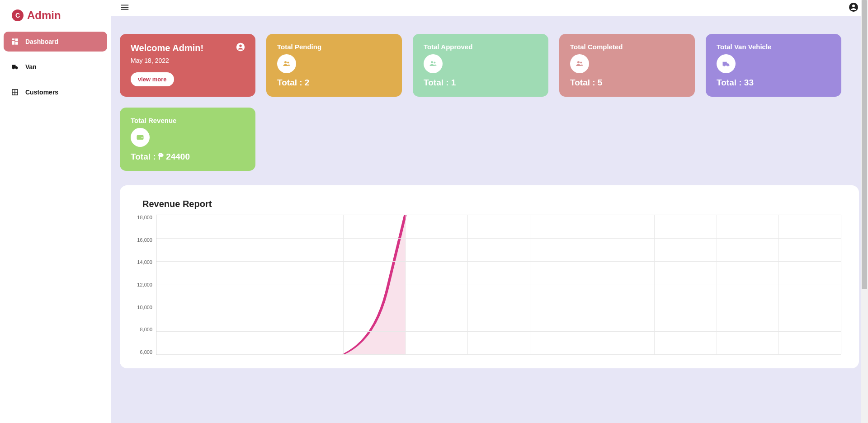  I want to click on view-more-button: view more, so click(152, 80).